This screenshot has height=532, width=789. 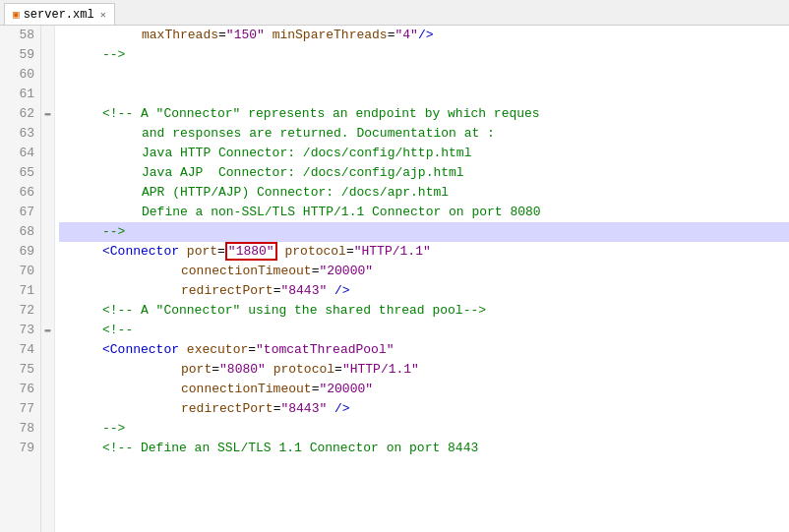 What do you see at coordinates (424, 173) in the screenshot?
I see `code-line-65: Java AJP Connector: /docs/config/ajp.htm…` at bounding box center [424, 173].